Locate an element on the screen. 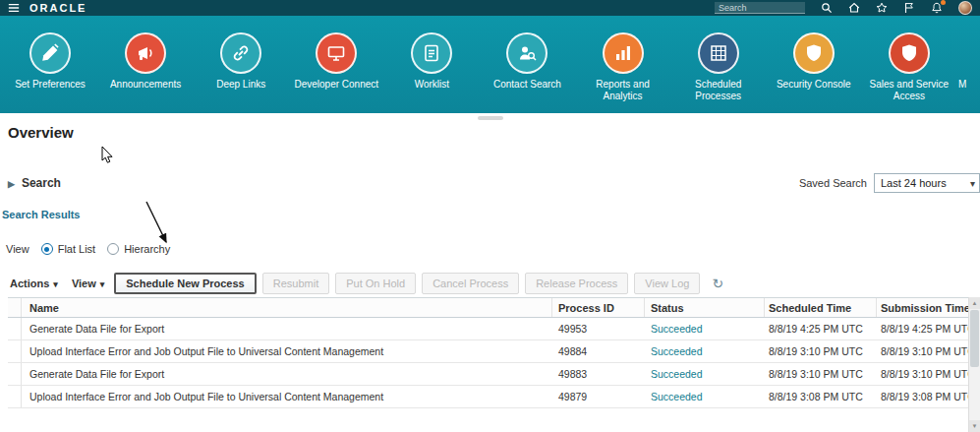 This screenshot has height=432, width=980. saved-search: Saved Search Last 24 hours is located at coordinates (890, 183).